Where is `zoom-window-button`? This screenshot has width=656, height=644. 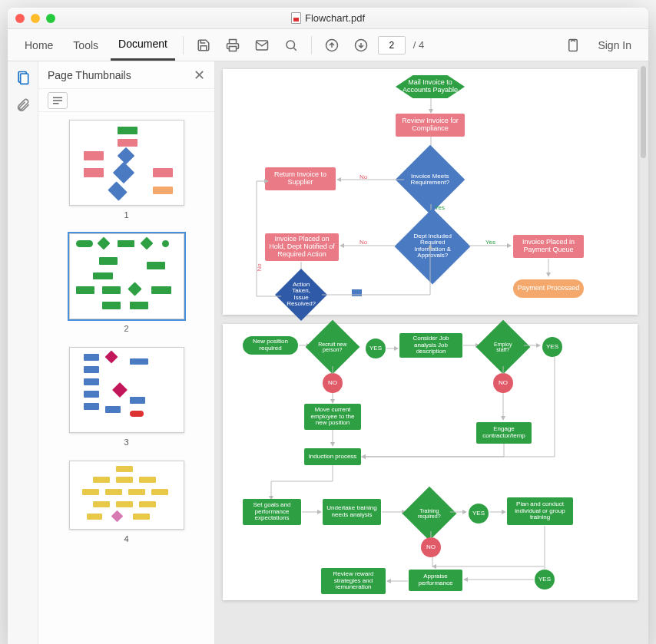 zoom-window-button is located at coordinates (51, 18).